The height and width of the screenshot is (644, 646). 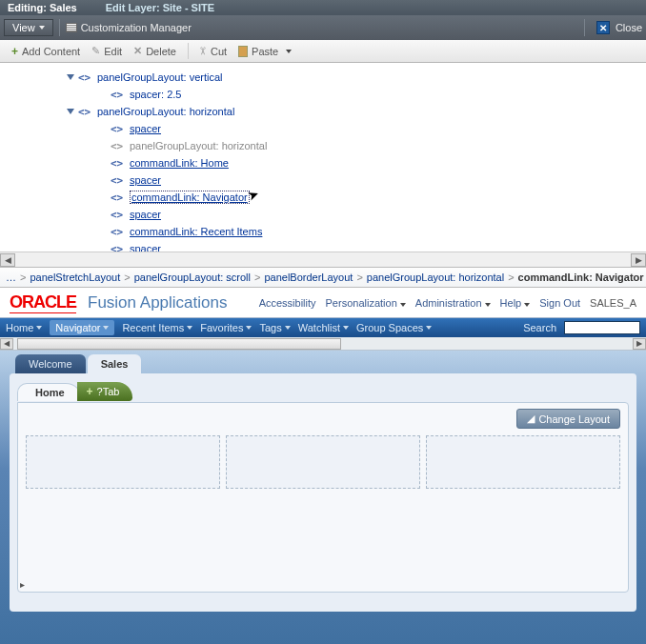 What do you see at coordinates (309, 277) in the screenshot?
I see `breadcrumb-item: panelBorderLayout` at bounding box center [309, 277].